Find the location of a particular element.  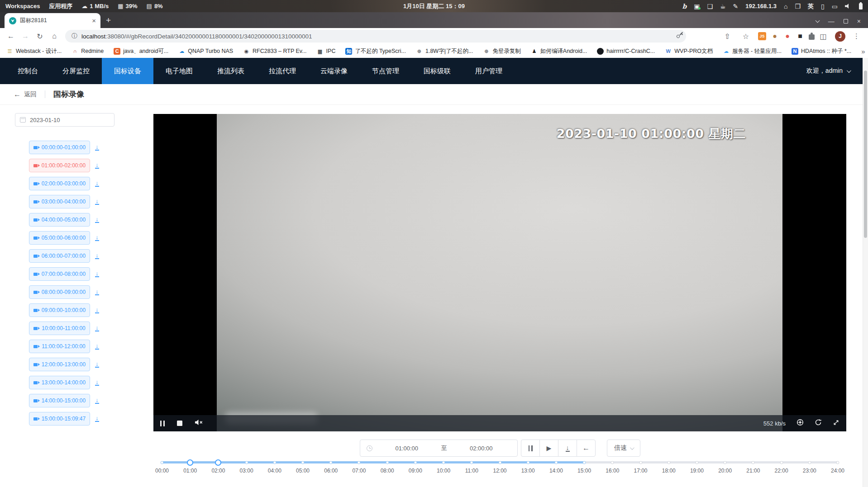

display-icon: ▭ is located at coordinates (835, 6).